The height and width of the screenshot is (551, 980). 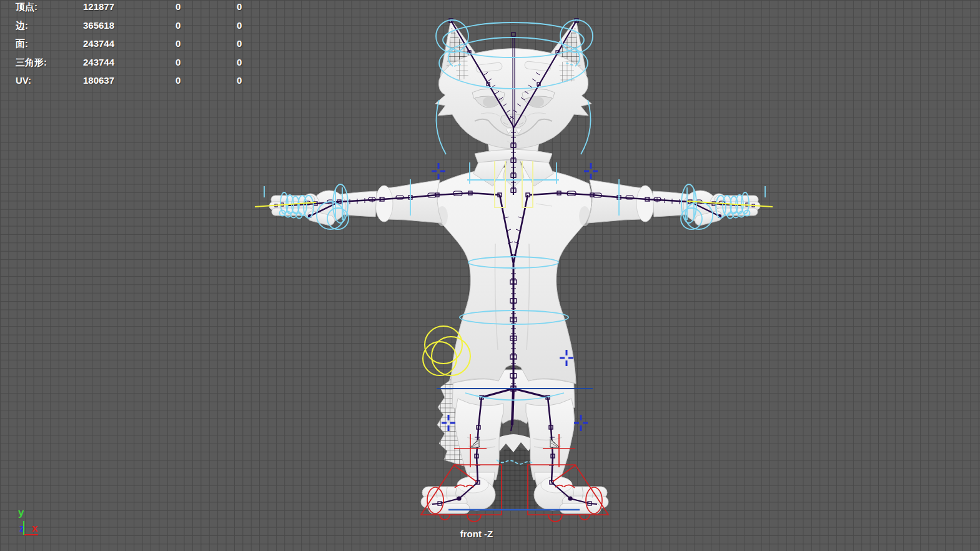 What do you see at coordinates (35, 529) in the screenshot?
I see `axis-x-label: x` at bounding box center [35, 529].